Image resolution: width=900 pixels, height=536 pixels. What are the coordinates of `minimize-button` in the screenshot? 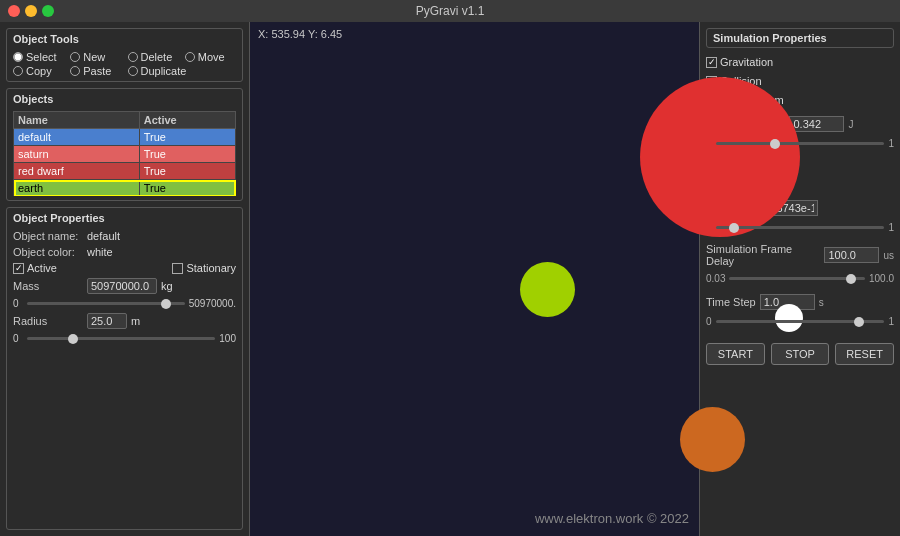 It's located at (31, 11).